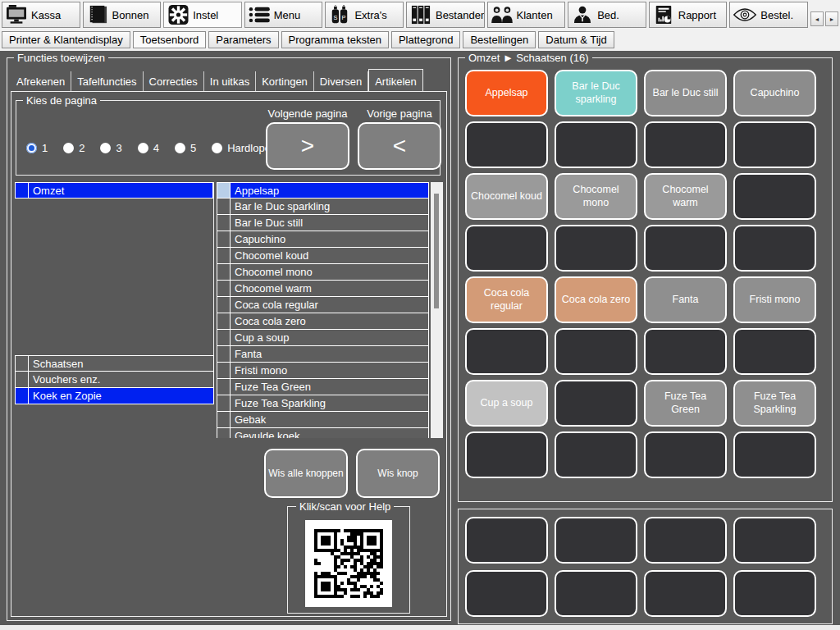  What do you see at coordinates (148, 148) in the screenshot?
I see `page-radio-4: 4` at bounding box center [148, 148].